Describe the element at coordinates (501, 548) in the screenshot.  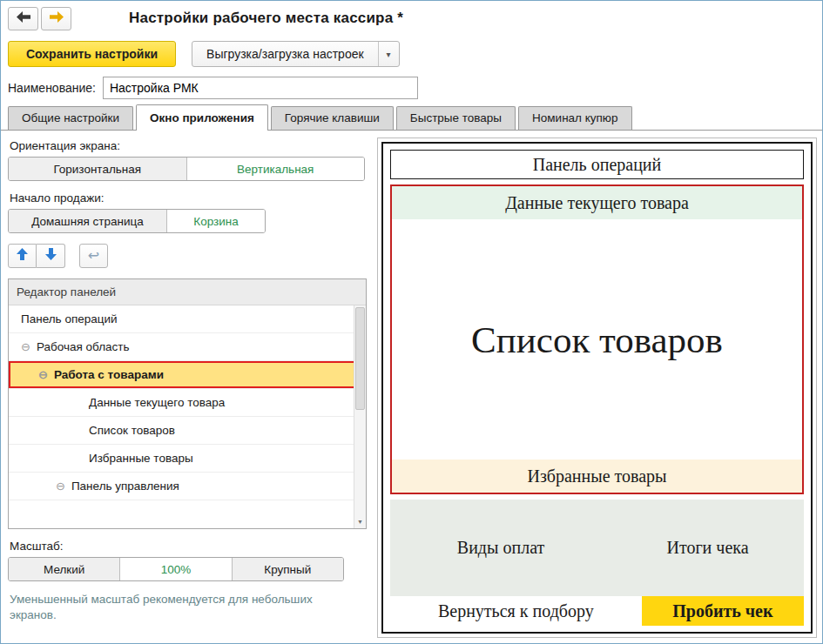
I see `preview-payment-types-panel: Виды оплат` at that location.